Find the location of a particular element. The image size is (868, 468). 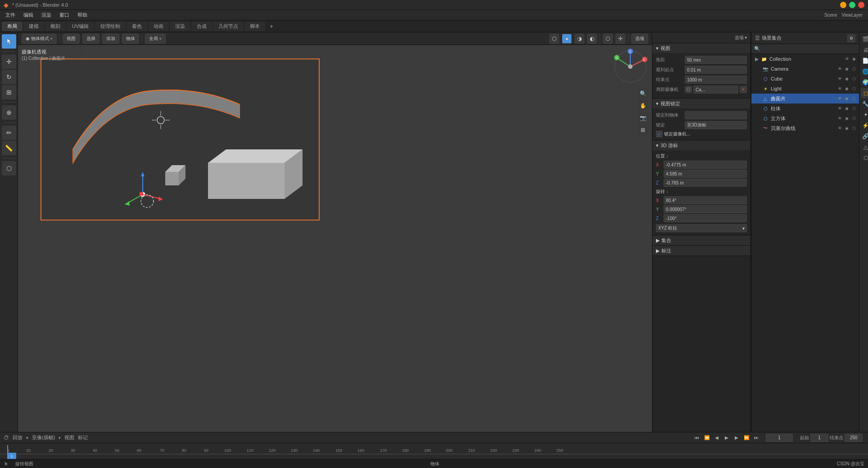

titlebar-controls is located at coordinates (852, 5).